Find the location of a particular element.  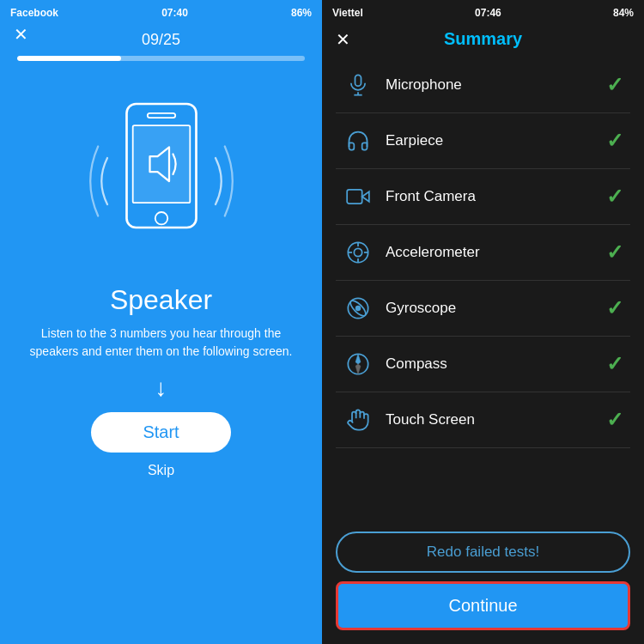

right-time: 07:46 is located at coordinates (488, 13).